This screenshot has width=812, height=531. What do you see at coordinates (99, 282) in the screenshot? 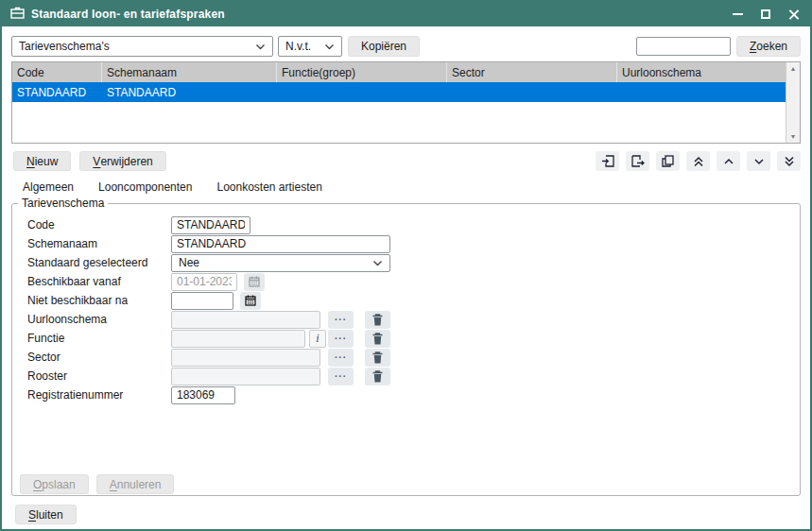
I see `beschikbaar-vanaf-label: Beschikbaar vanaf` at bounding box center [99, 282].